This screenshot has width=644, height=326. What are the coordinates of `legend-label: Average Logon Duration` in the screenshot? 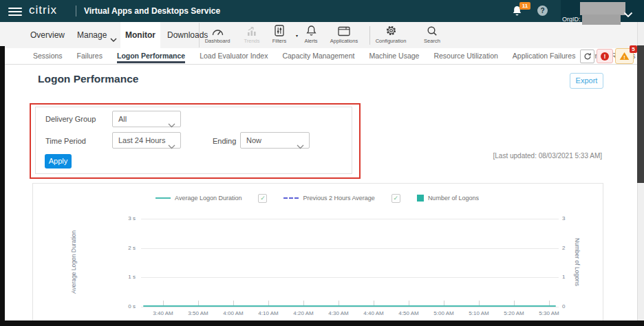 It's located at (208, 198).